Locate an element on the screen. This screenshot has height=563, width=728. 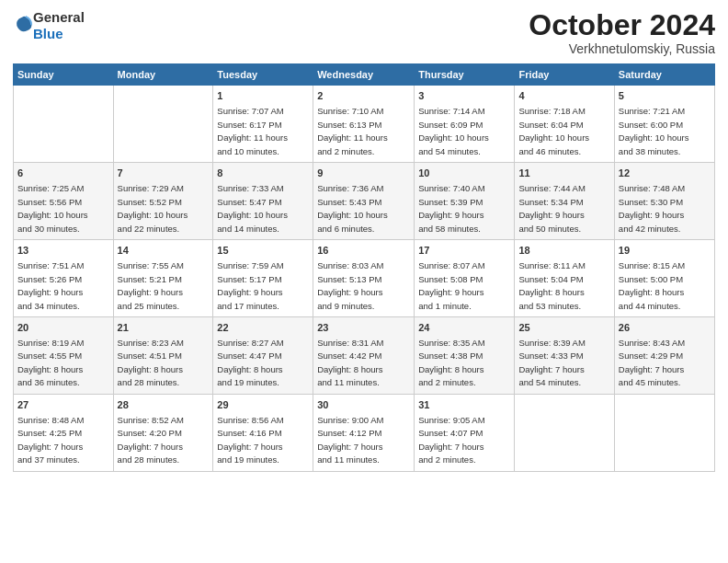
day-number: 2 is located at coordinates (364, 97).